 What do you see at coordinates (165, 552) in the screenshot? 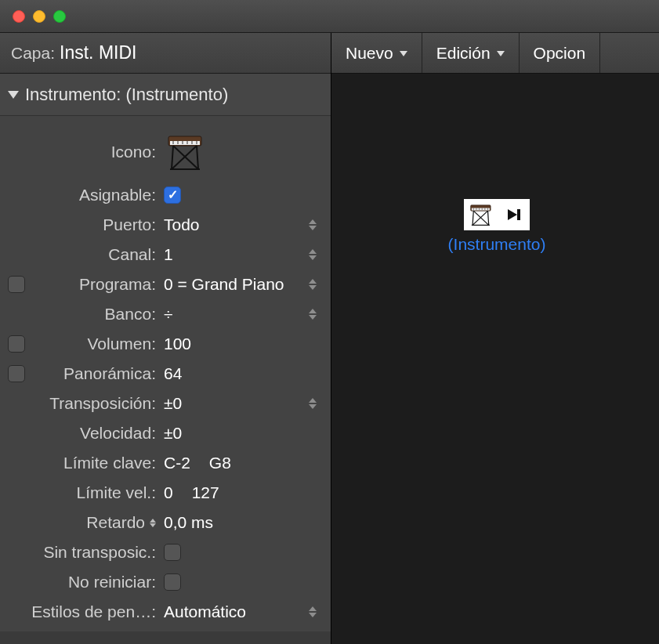
I see `param-row-sin-transposic: Sin transposic.:` at bounding box center [165, 552].